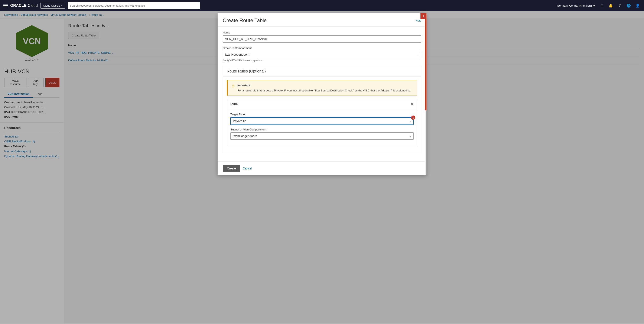 This screenshot has width=644, height=324. I want to click on hamburger-menu, so click(6, 6).